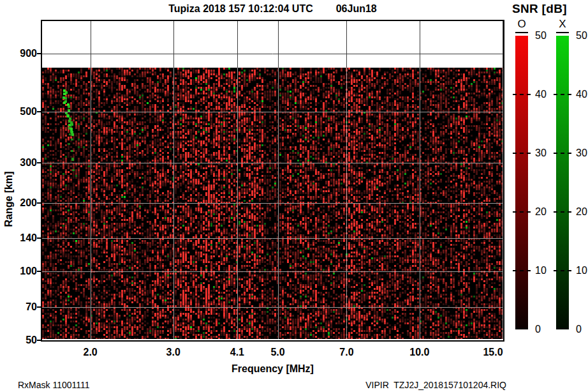 The image size is (588, 392). What do you see at coordinates (22, 54) in the screenshot?
I see `y-tick-label: 900` at bounding box center [22, 54].